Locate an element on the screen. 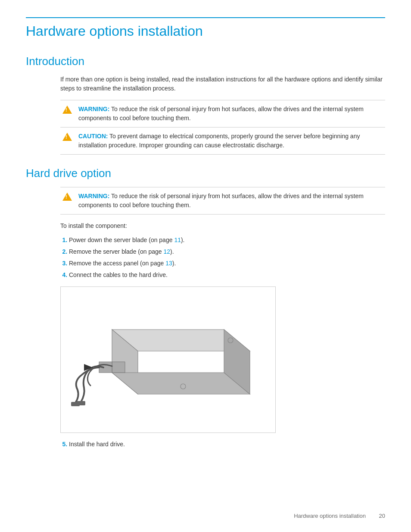 This screenshot has height=532, width=411. caution-icon is located at coordinates (67, 136).